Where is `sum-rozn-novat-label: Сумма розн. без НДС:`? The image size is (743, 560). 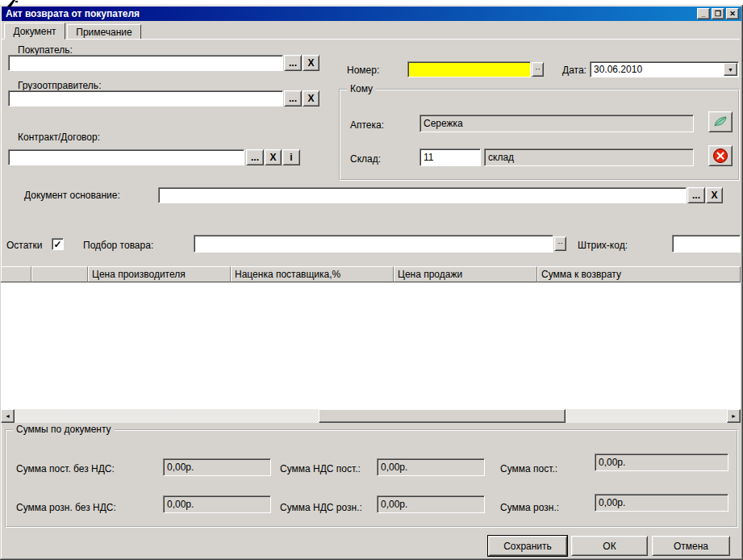 sum-rozn-novat-label: Сумма розн. без НДС: is located at coordinates (66, 508).